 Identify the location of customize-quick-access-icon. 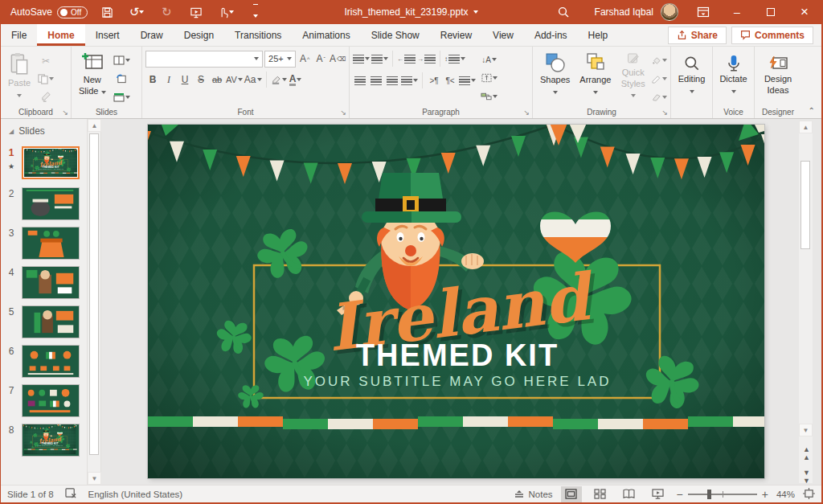
(256, 12).